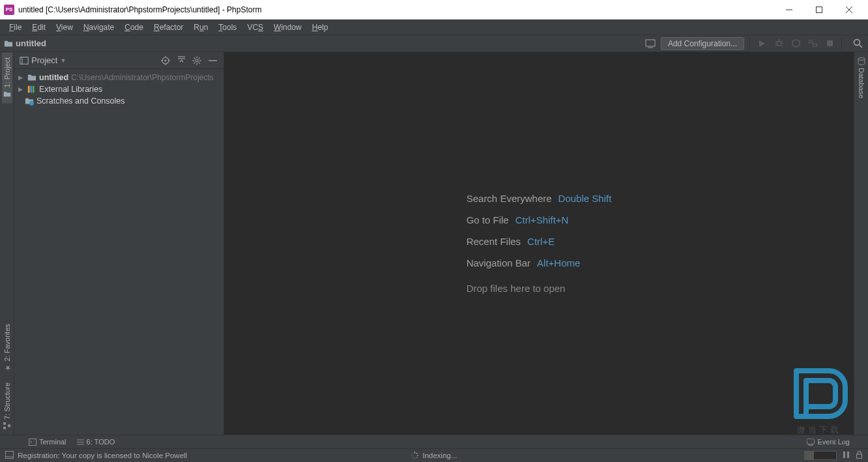 This screenshot has width=868, height=462. What do you see at coordinates (789, 10) in the screenshot?
I see `minimize-button` at bounding box center [789, 10].